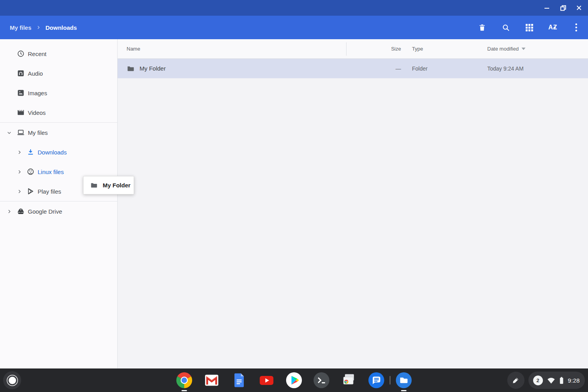 This screenshot has height=392, width=588. Describe the element at coordinates (529, 27) in the screenshot. I see `grid-view-icon` at that location.